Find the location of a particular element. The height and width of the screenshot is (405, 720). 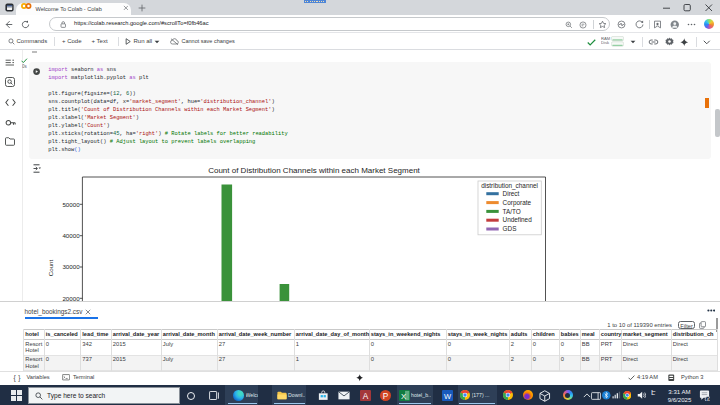

svg-text: X is located at coordinates (403, 396).